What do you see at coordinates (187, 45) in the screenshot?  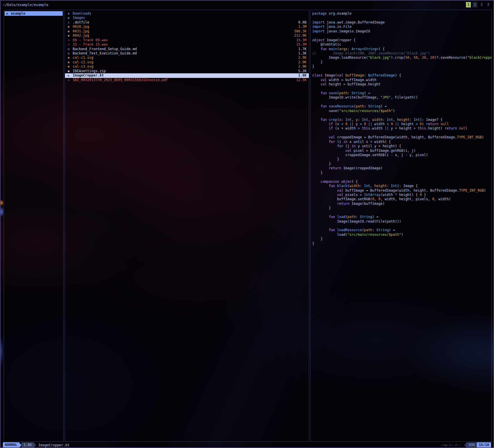 I see `file-row: ∩15 - Track 15.wav15.3M` at bounding box center [187, 45].